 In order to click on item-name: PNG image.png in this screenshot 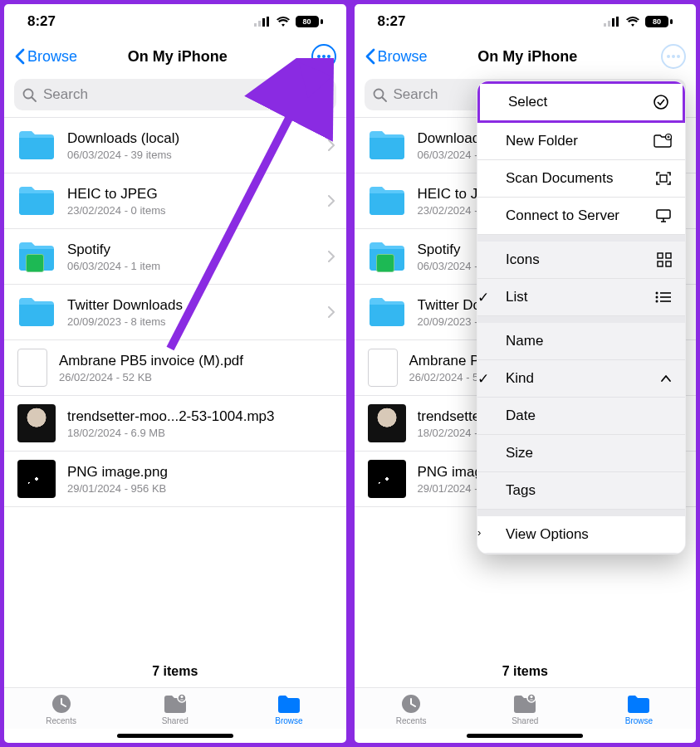, I will do `click(201, 472)`.